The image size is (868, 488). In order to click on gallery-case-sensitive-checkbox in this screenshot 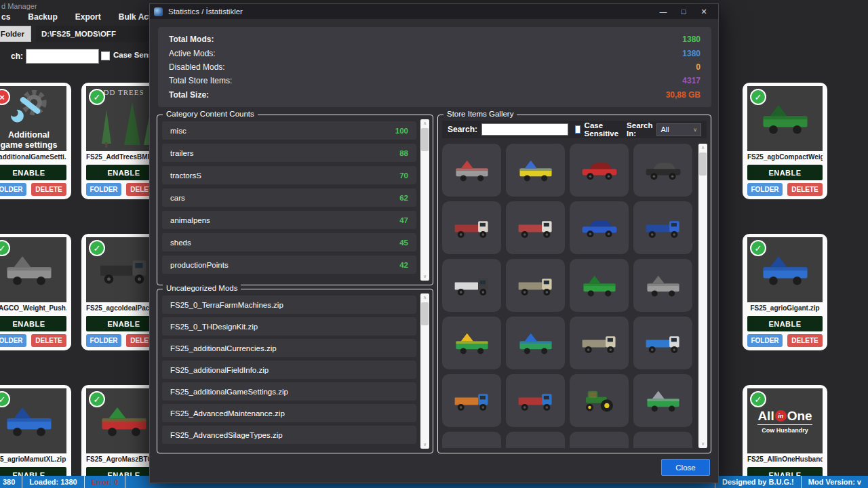, I will do `click(578, 129)`.